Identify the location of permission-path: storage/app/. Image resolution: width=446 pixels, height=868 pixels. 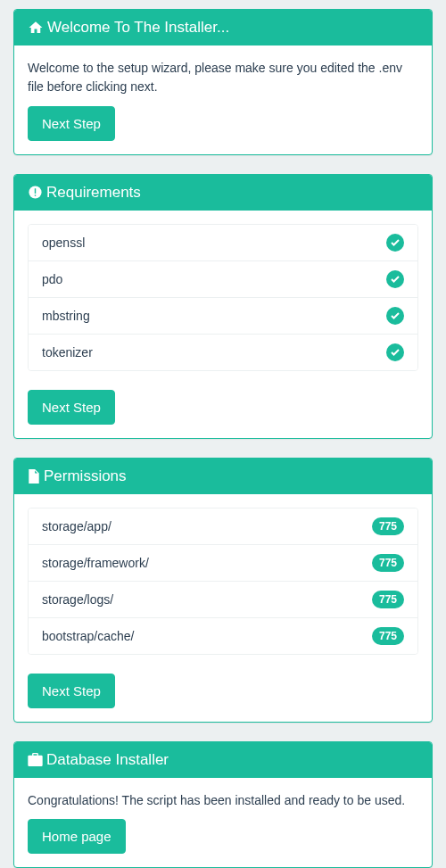
(77, 526).